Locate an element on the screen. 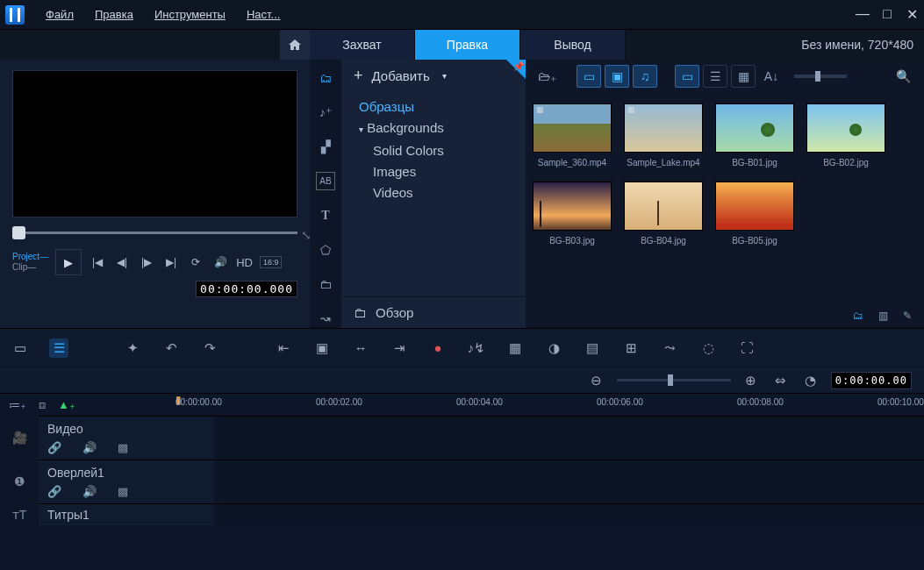 This screenshot has width=924, height=570. redo-icon: ↷ is located at coordinates (210, 348).